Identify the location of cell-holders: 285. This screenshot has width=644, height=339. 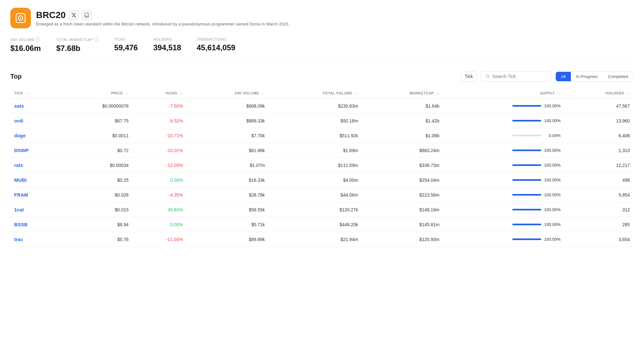
(599, 225).